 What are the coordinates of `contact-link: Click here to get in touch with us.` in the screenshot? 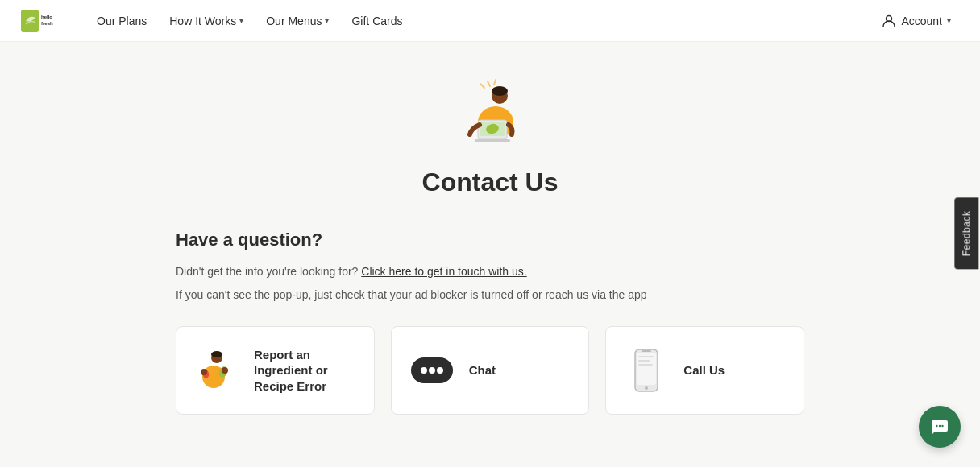 It's located at (443, 271).